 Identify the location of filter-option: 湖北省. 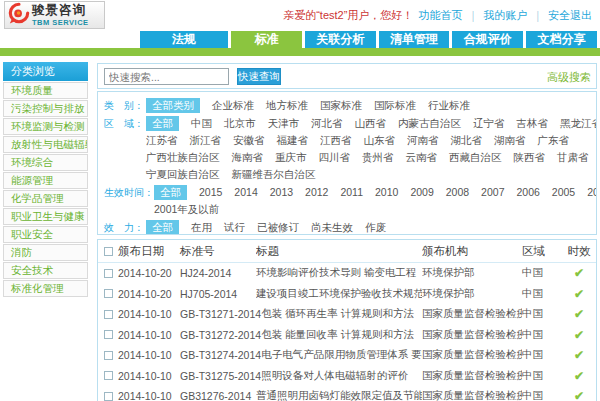
(467, 140).